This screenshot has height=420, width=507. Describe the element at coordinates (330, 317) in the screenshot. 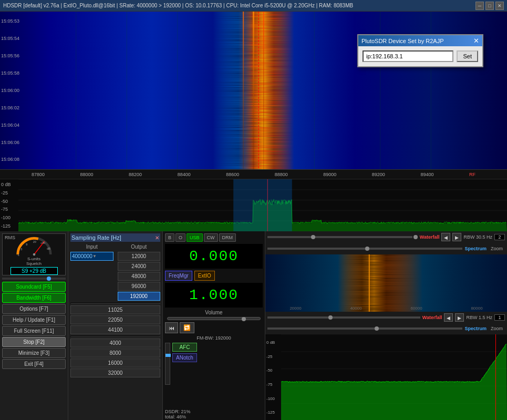

I see `sp2-slider-handle` at that location.